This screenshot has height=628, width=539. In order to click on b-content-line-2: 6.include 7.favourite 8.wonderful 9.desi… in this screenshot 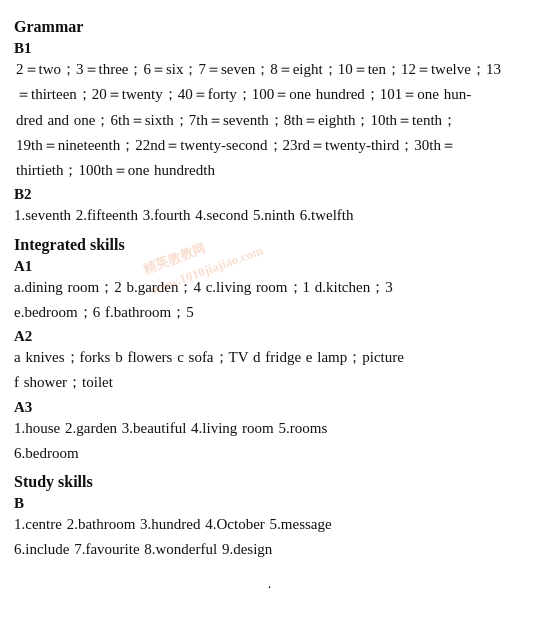, I will do `click(270, 550)`.